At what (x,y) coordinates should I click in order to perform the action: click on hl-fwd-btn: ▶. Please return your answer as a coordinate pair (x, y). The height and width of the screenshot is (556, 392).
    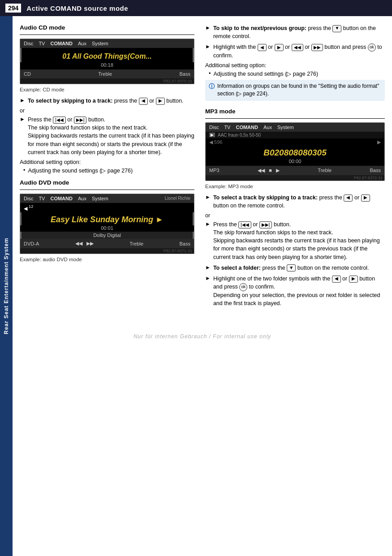
    Looking at the image, I should click on (279, 47).